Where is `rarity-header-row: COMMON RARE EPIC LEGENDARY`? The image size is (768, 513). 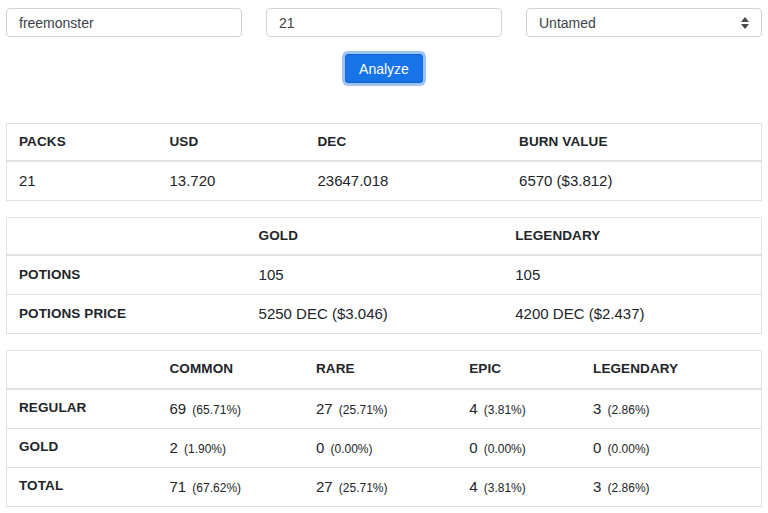 rarity-header-row: COMMON RARE EPIC LEGENDARY is located at coordinates (384, 370).